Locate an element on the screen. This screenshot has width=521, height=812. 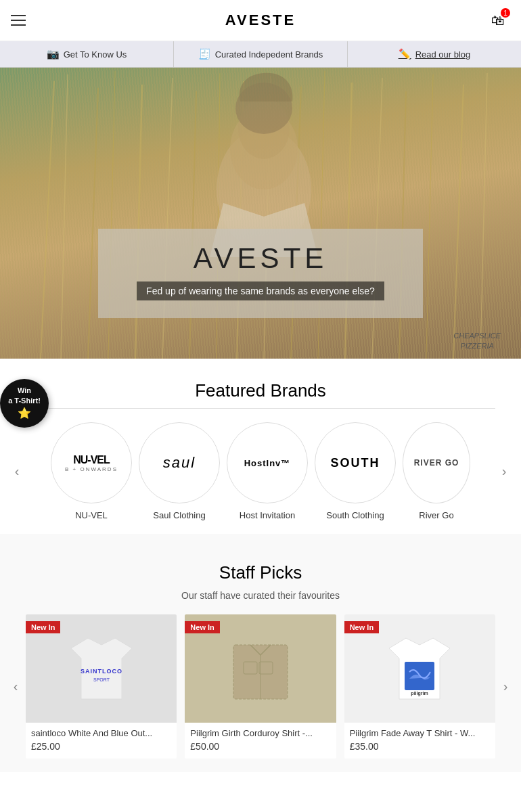
site-logo: AVESTE is located at coordinates (260, 20).